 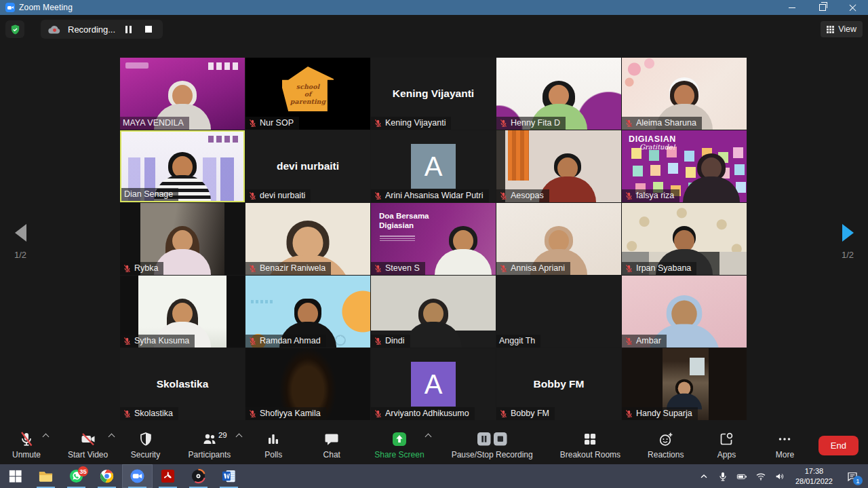 What do you see at coordinates (433, 312) in the screenshot?
I see `participant-tile-dindi: Dindi` at bounding box center [433, 312].